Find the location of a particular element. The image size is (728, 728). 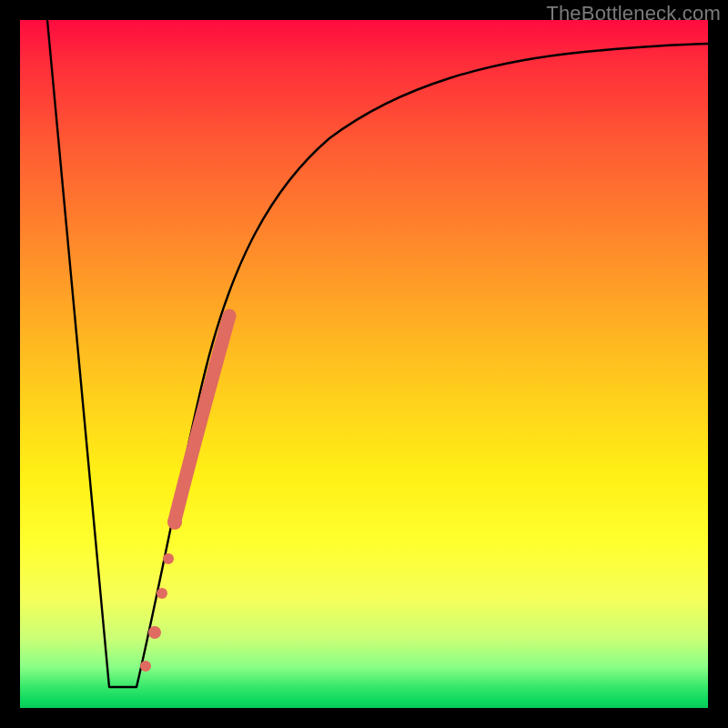

highlight-segment is located at coordinates (202, 419).